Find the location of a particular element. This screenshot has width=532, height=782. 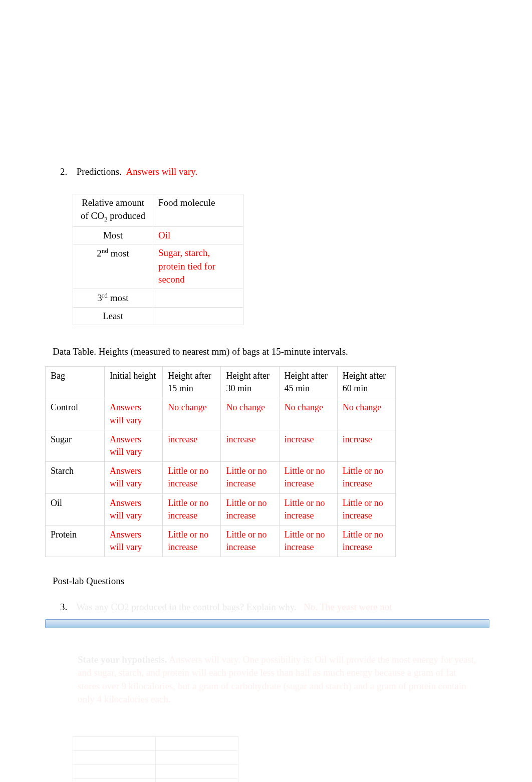

cell-bag: Control is located at coordinates (75, 414).